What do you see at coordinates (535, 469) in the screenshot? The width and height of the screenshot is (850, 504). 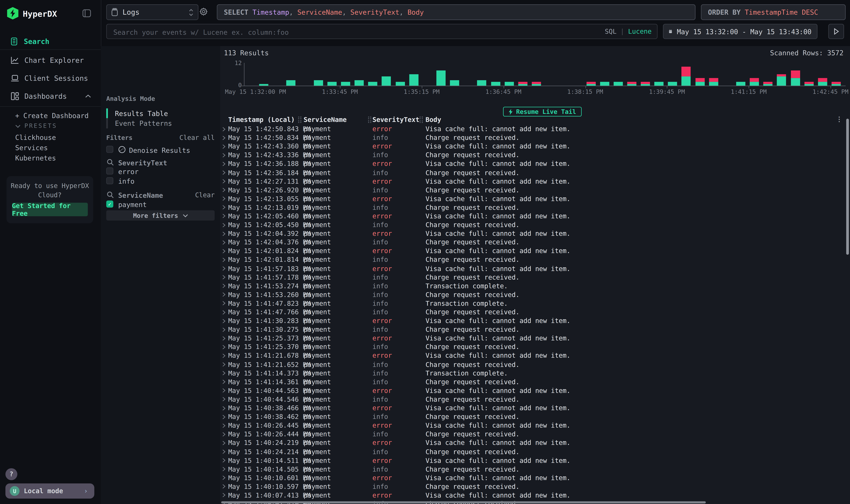 I see `table-row: May 15 1:40:14.505 PMpaymentinfoCharge r…` at bounding box center [535, 469].